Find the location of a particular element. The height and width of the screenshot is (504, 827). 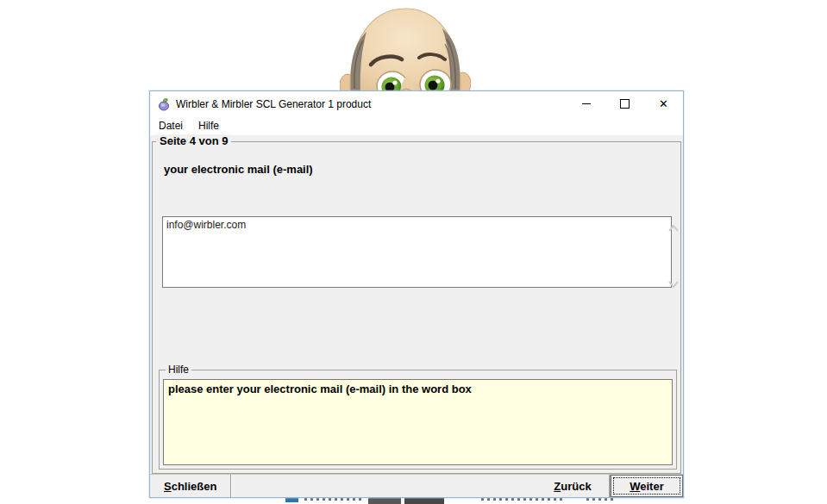

close-button: Schließen is located at coordinates (191, 486).